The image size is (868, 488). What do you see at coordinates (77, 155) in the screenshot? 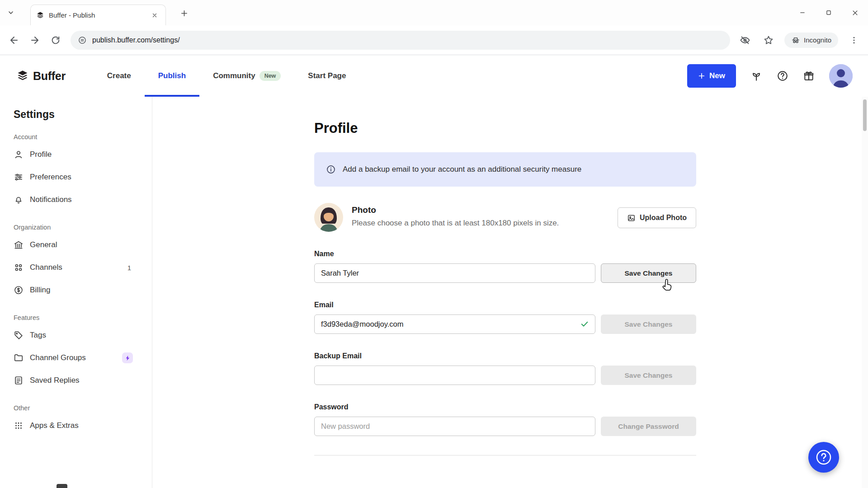
I see `sidebar-item-profile: Profile` at bounding box center [77, 155].